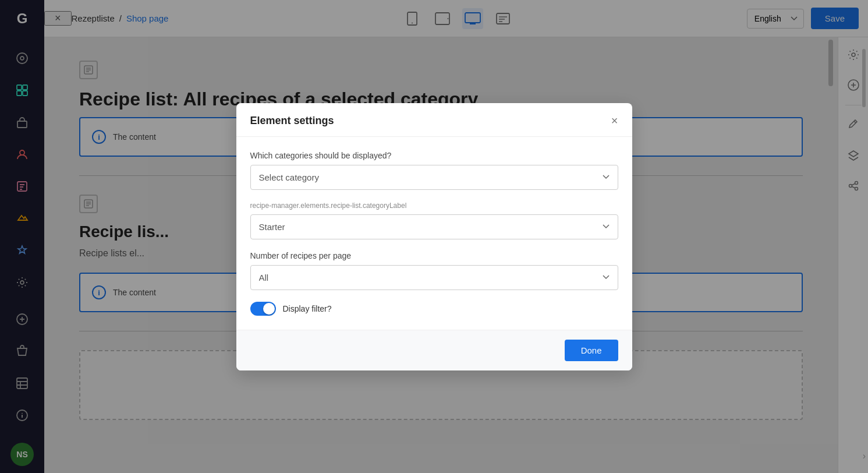 This screenshot has width=868, height=473. Describe the element at coordinates (615, 121) in the screenshot. I see `modal-close-button: ×` at that location.